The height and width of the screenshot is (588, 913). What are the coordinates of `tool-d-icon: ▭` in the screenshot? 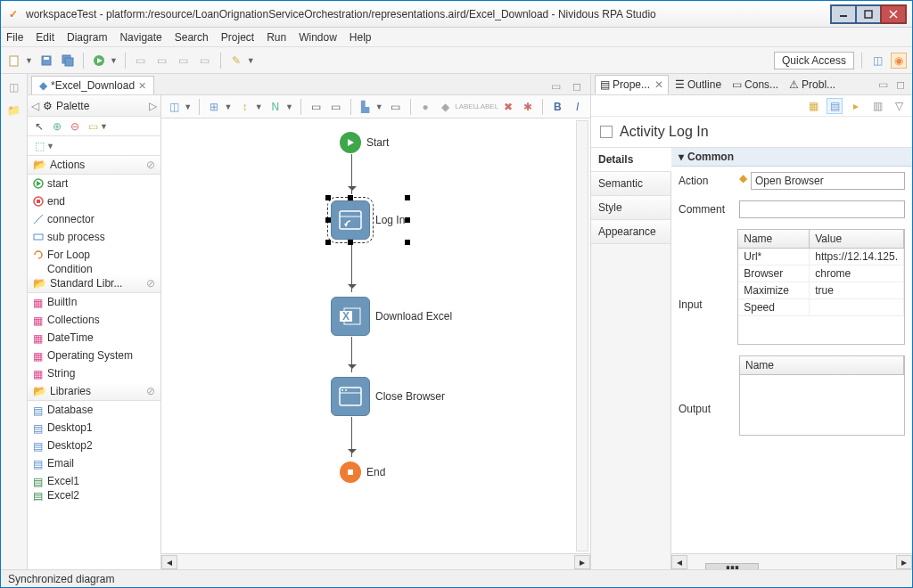 It's located at (205, 61).